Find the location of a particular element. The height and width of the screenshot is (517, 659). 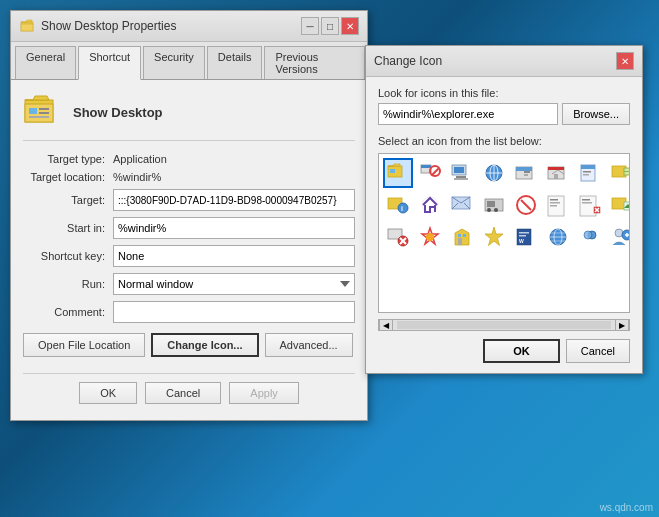

advanced-button: Advanced... is located at coordinates (309, 345).